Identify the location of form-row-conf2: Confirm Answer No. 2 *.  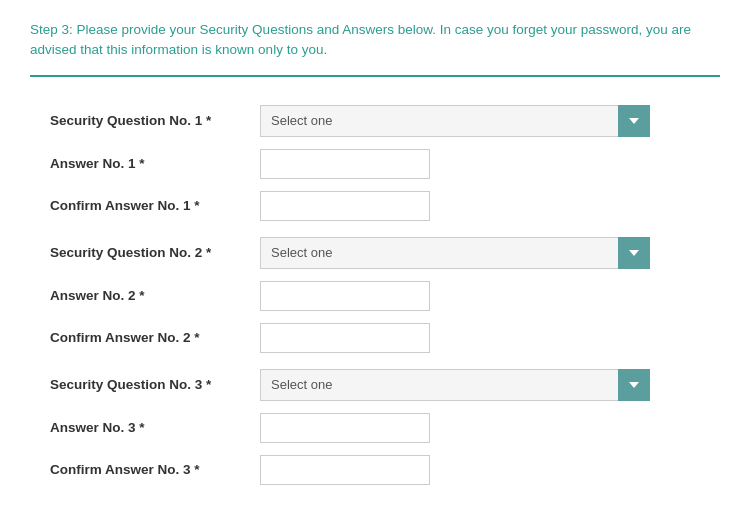
(375, 338).